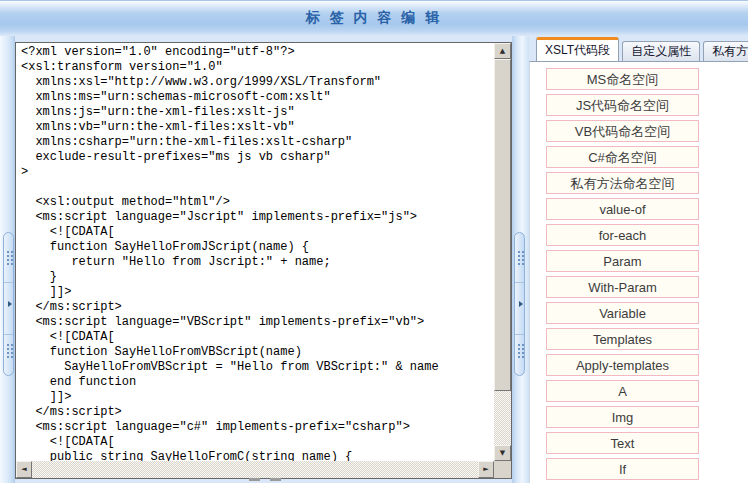 This screenshot has height=483, width=748. What do you see at coordinates (520, 260) in the screenshot?
I see `middle-splitter` at bounding box center [520, 260].